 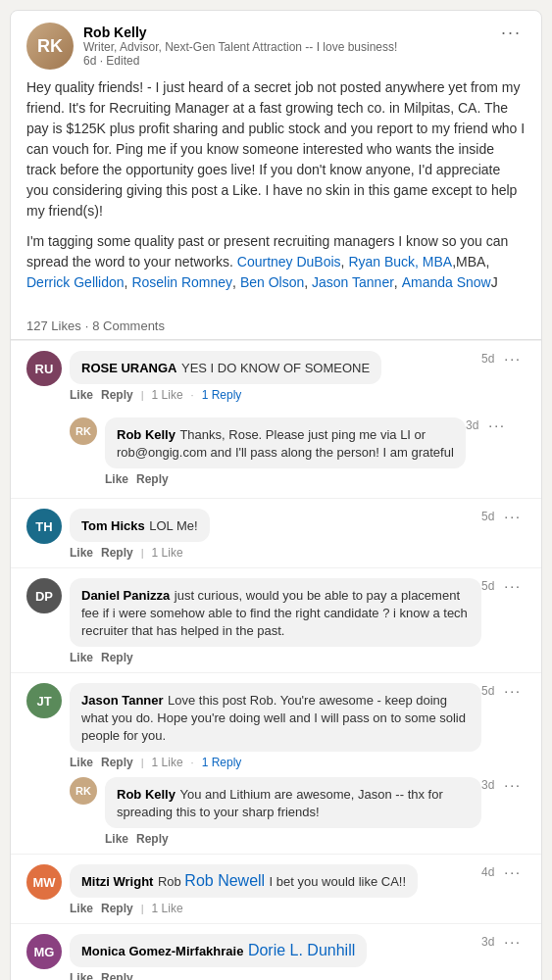 What do you see at coordinates (118, 553) in the screenshot?
I see `tom-reply-button: Reply` at bounding box center [118, 553].